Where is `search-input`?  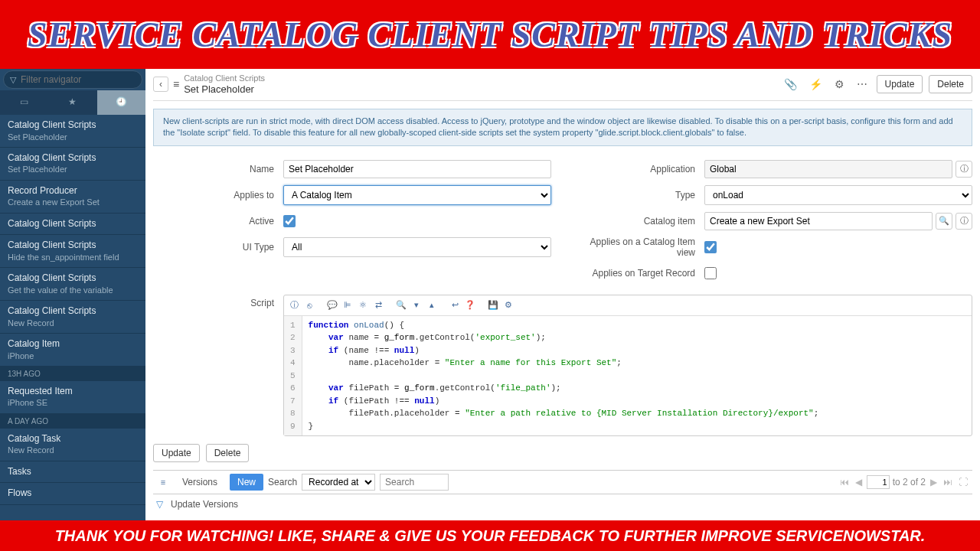
search-input is located at coordinates (414, 482).